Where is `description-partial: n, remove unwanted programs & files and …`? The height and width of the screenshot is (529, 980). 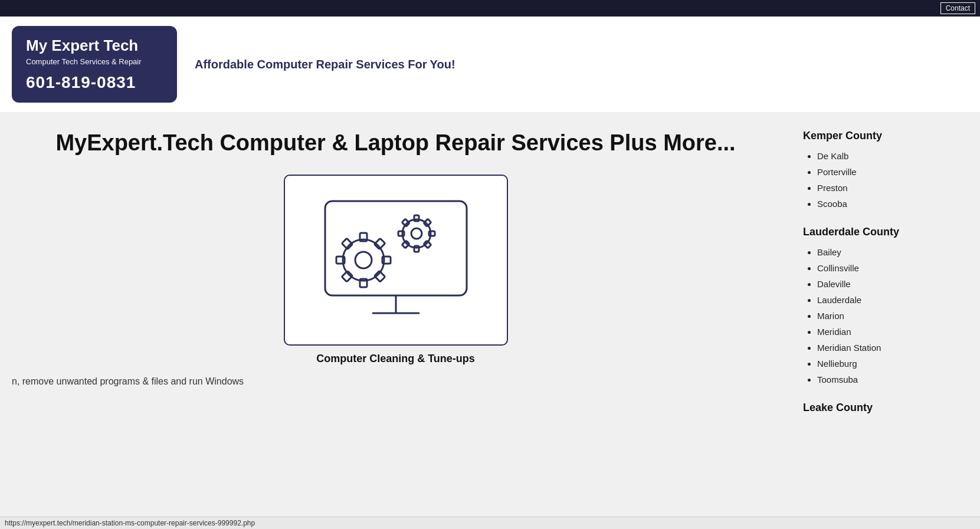
description-partial: n, remove unwanted programs & files and … is located at coordinates (127, 381).